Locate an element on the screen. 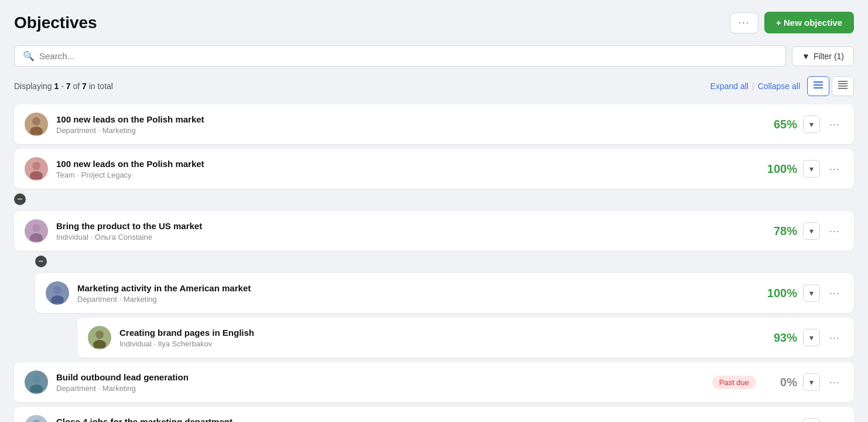 This screenshot has width=868, height=422. objective-title: Creating brand pages in English is located at coordinates (437, 333).